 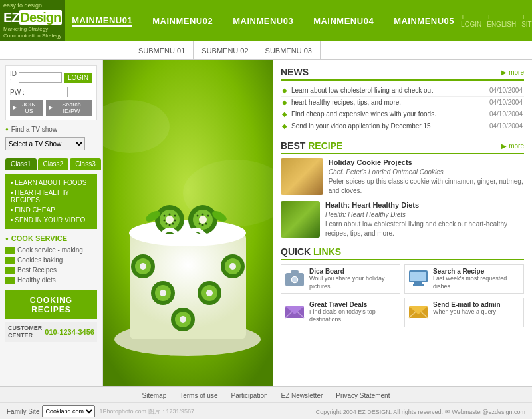 I want to click on cook-service: COOK SERVICE Cook service - making Cooki…, so click(x=51, y=260).